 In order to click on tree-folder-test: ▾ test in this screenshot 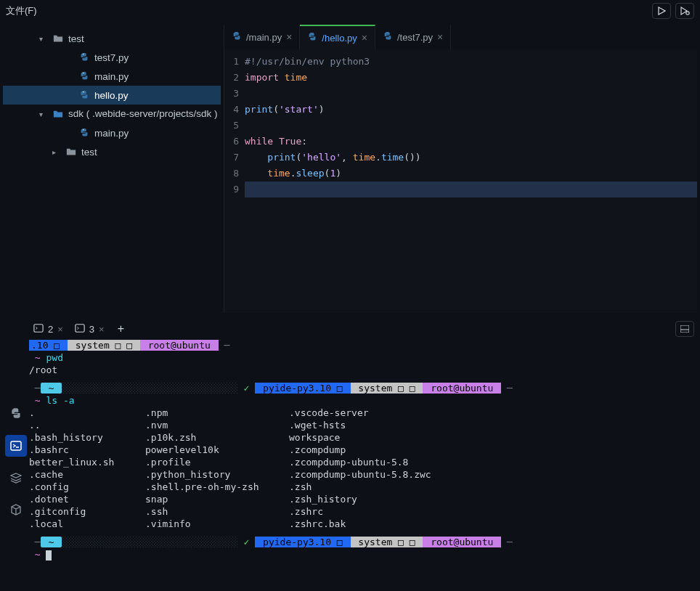, I will do `click(112, 38)`.